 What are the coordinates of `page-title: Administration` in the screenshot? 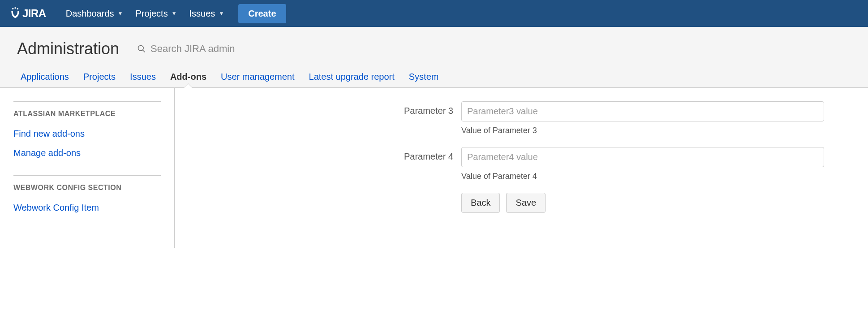 It's located at (68, 49).